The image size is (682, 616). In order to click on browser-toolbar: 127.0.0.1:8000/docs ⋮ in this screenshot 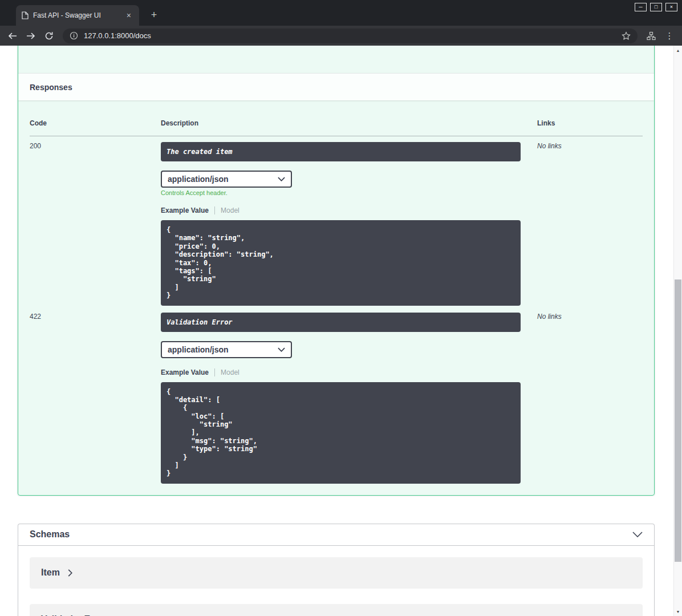, I will do `click(341, 35)`.